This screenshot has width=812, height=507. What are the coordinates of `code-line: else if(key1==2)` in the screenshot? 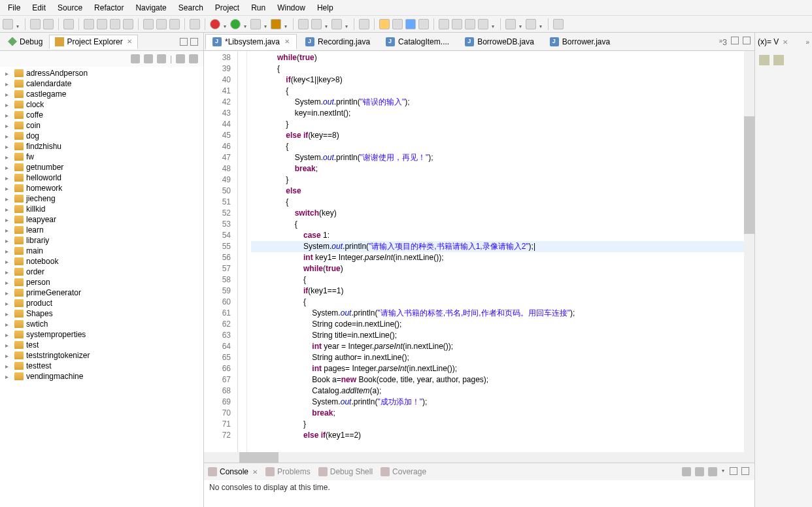 It's located at (503, 435).